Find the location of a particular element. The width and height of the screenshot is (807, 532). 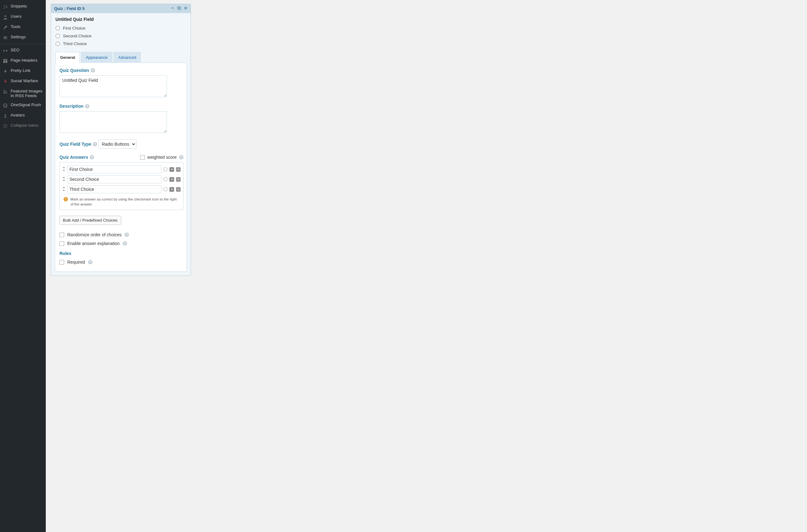

description-input is located at coordinates (113, 122).